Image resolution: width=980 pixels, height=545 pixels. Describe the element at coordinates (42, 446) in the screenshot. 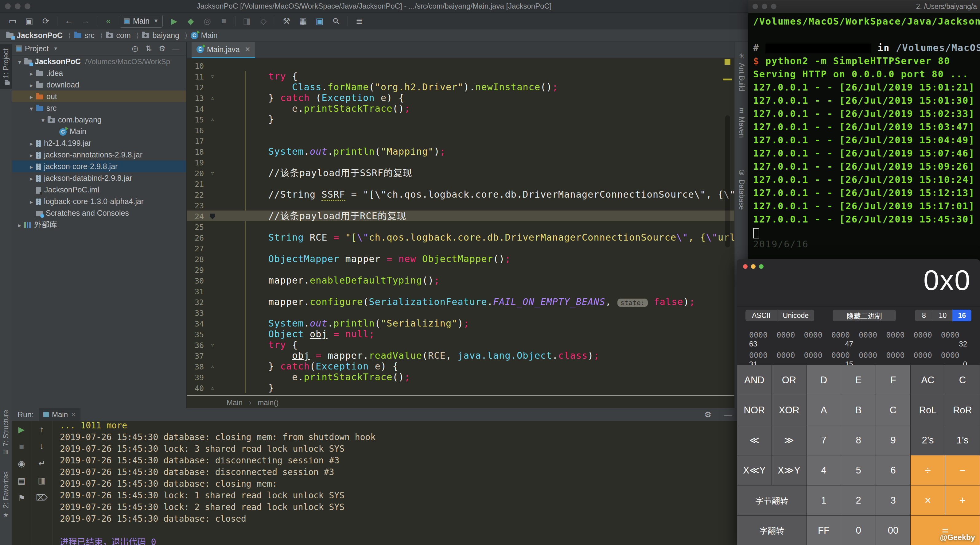

I see `down-stack-trace-icon: ↓` at that location.